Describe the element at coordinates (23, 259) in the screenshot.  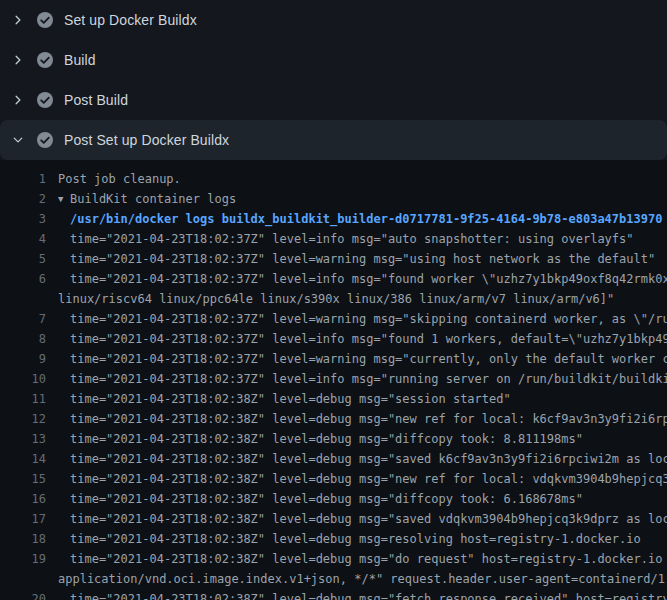
I see `line-number: 5` at that location.